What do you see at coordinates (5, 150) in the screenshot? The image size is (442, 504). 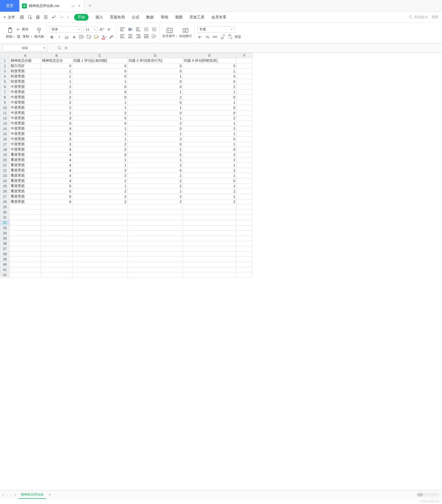 I see `row-header: 18` at bounding box center [5, 150].